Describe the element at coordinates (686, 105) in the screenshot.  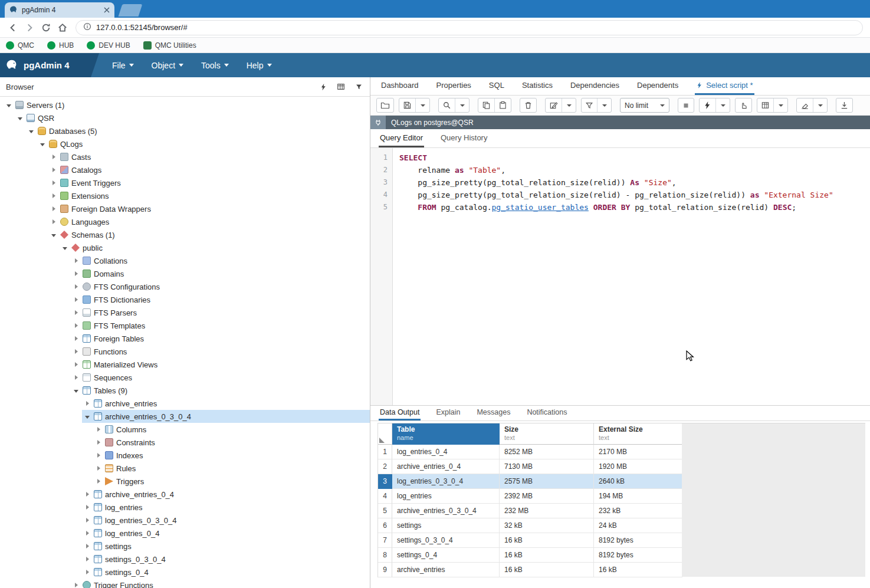
I see `cancel-query-button` at that location.